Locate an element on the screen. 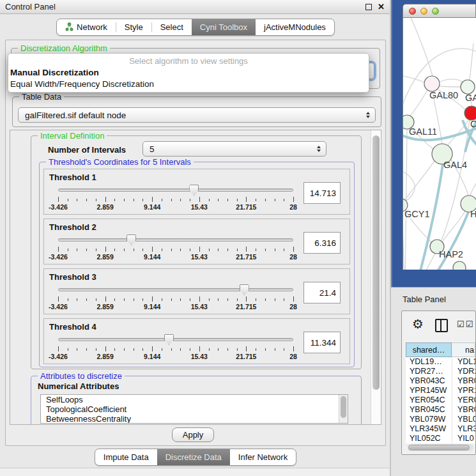  network-node is located at coordinates (459, 266).